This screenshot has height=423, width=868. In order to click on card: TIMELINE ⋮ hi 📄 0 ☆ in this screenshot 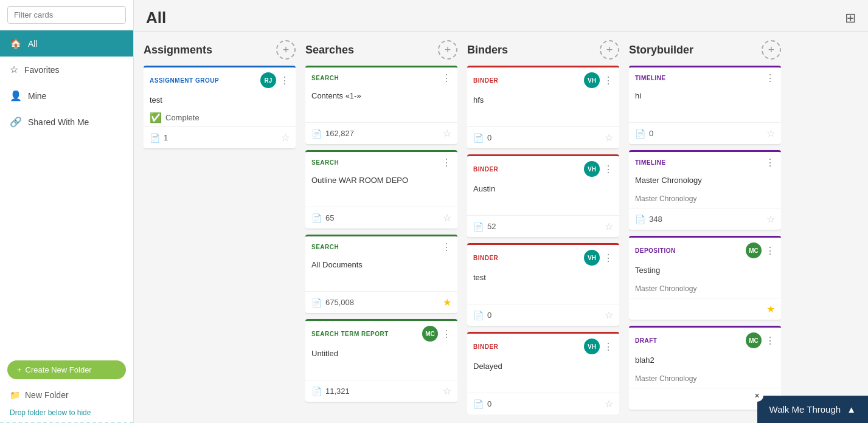, I will do `click(705, 105)`.